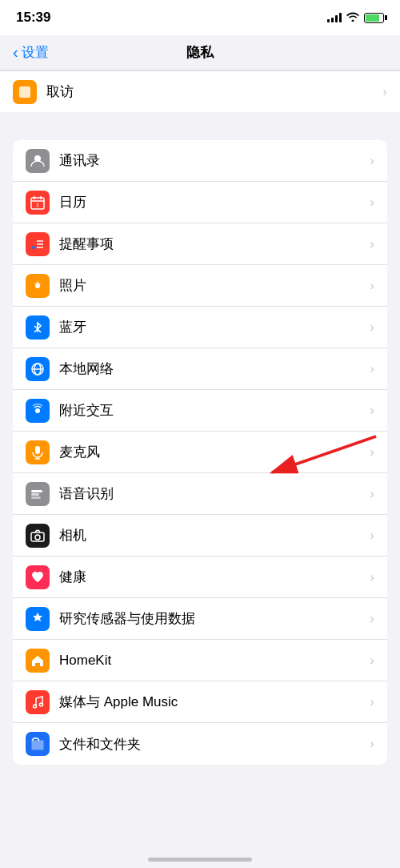 The height and width of the screenshot is (868, 400). I want to click on wifi-icon, so click(353, 18).